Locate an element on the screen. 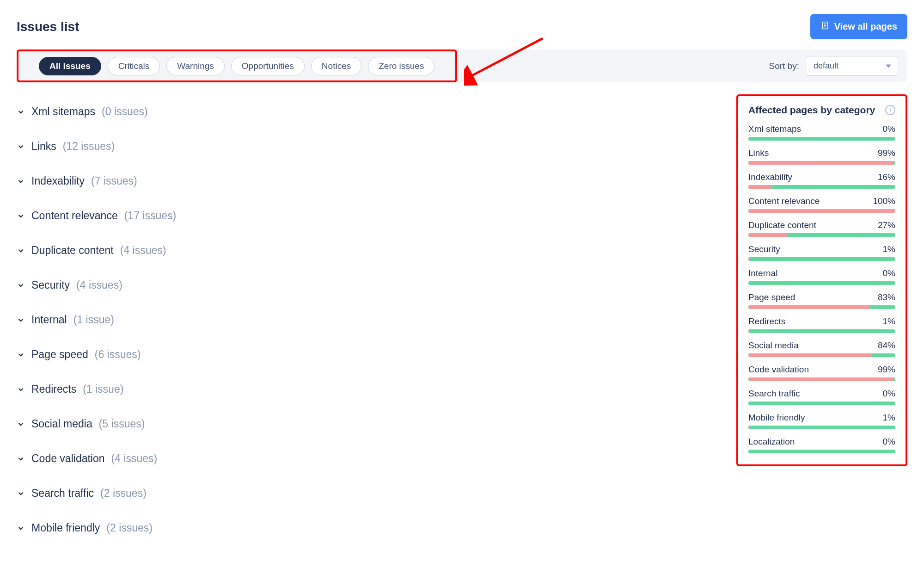 This screenshot has width=924, height=587. issue-category-count: (2 issues) is located at coordinates (129, 528).